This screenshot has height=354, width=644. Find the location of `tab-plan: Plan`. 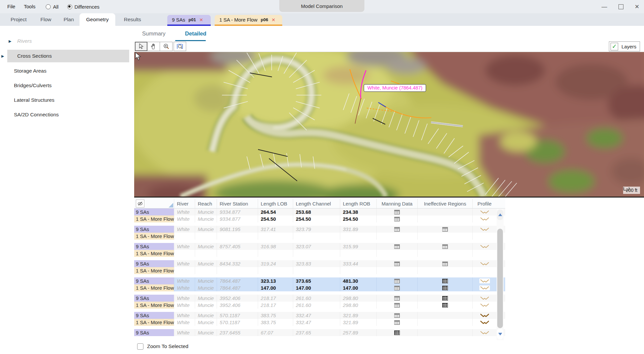

tab-plan: Plan is located at coordinates (69, 20).